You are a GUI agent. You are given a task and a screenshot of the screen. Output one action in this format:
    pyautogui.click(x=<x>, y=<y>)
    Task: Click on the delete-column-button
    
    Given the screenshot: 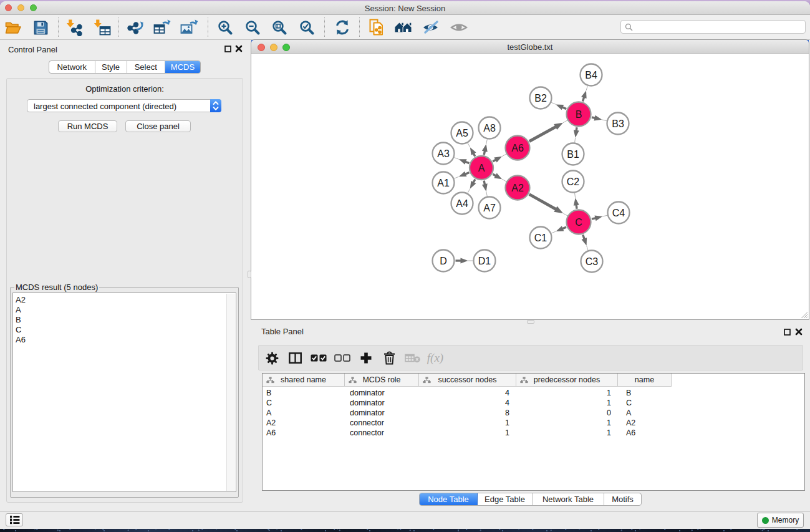 What is the action you would take?
    pyautogui.click(x=389, y=358)
    